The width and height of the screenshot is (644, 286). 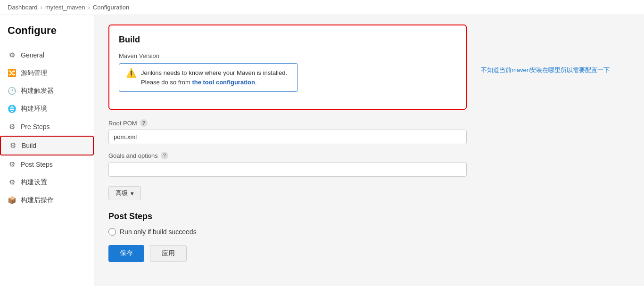 What do you see at coordinates (322, 8) in the screenshot?
I see `breadcrumb: Dashboard › mytest_maven › Configuration` at bounding box center [322, 8].